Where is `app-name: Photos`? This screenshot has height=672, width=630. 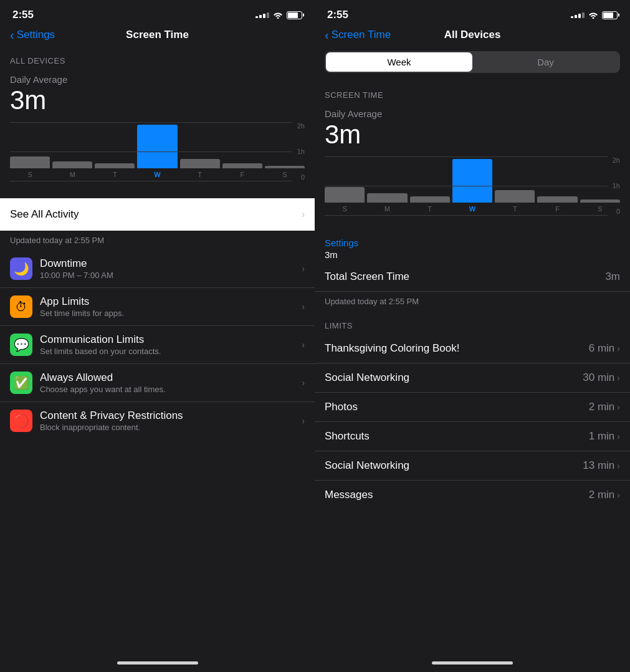
app-name: Photos is located at coordinates (341, 407).